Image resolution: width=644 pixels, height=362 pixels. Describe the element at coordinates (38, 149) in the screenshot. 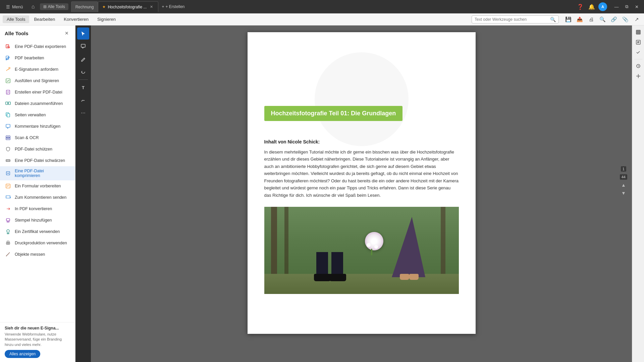

I see `sidebar-item-protect: PDF-Datei schützen` at that location.